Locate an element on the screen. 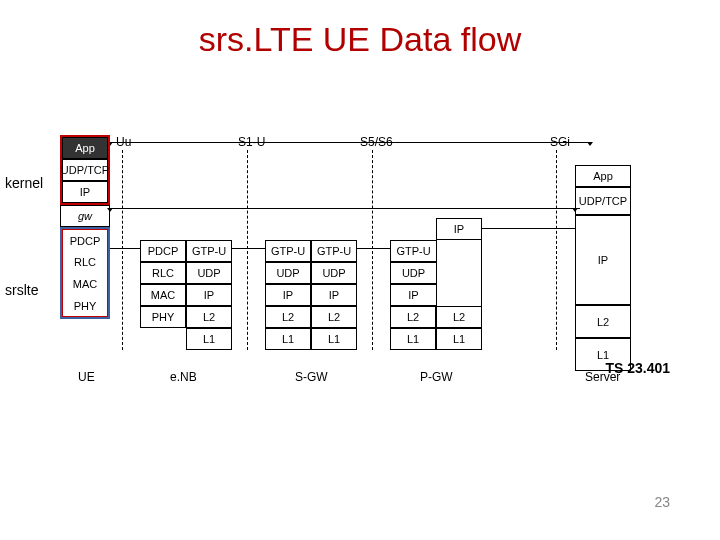 This screenshot has height=540, width=720. enb-gtpu: GTP-U is located at coordinates (209, 251).